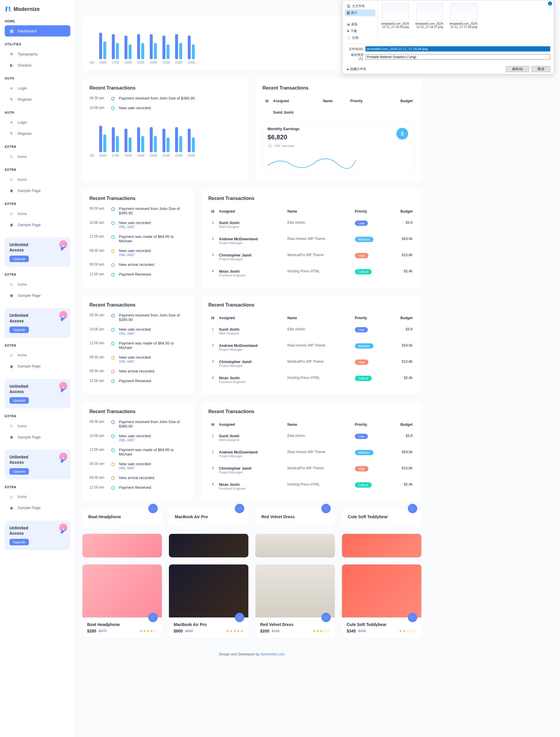 The height and width of the screenshot is (737, 560). What do you see at coordinates (122, 601) in the screenshot?
I see `product-card: 🛒Boat Headphone$285$375★★★★☆` at bounding box center [122, 601].